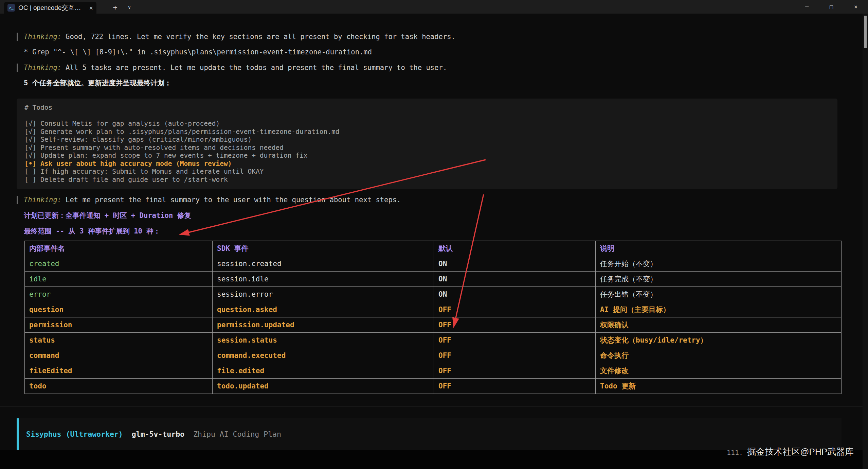 The height and width of the screenshot is (469, 868). I want to click on tool-call-icon: *, so click(26, 52).